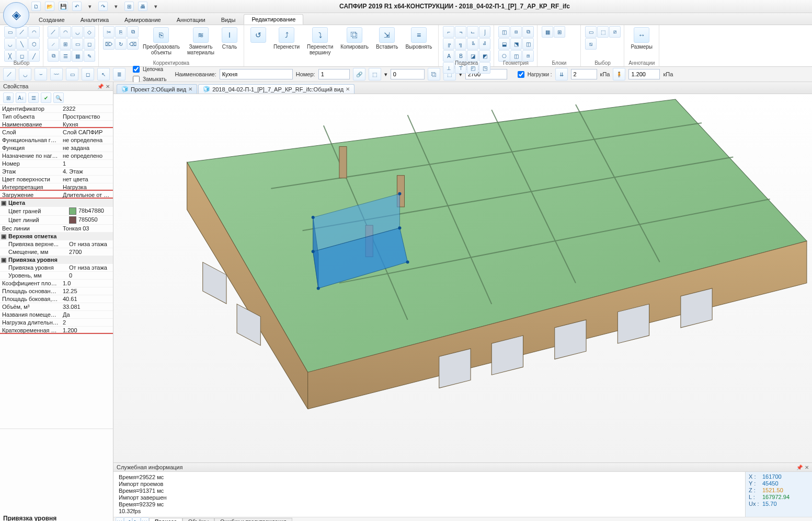  Describe the element at coordinates (136, 69) in the screenshot. I see `chain-checkbox` at that location.